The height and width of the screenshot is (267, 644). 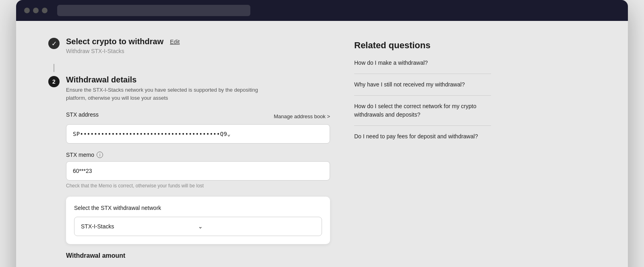 What do you see at coordinates (198, 186) in the screenshot?
I see `stx-memo-hint: Check that the Memo is correct, otherwis…` at bounding box center [198, 186].